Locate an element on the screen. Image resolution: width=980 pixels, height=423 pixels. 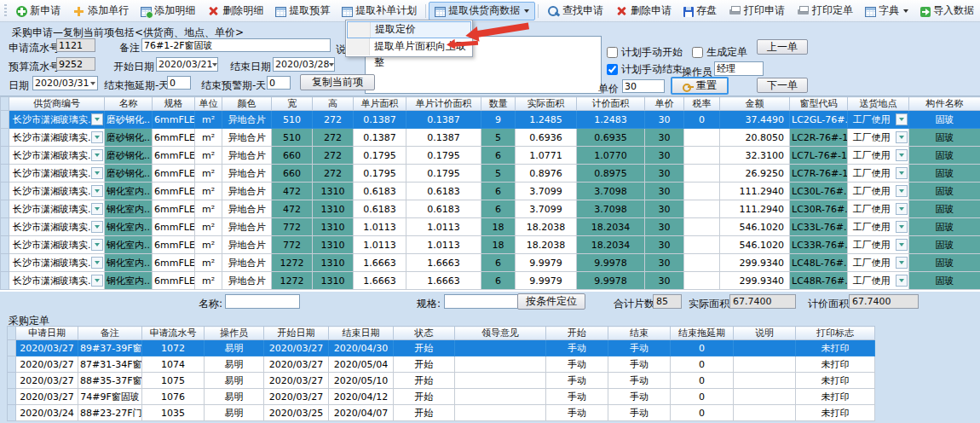
toolbar-button-print: 打印申请 is located at coordinates (757, 11).